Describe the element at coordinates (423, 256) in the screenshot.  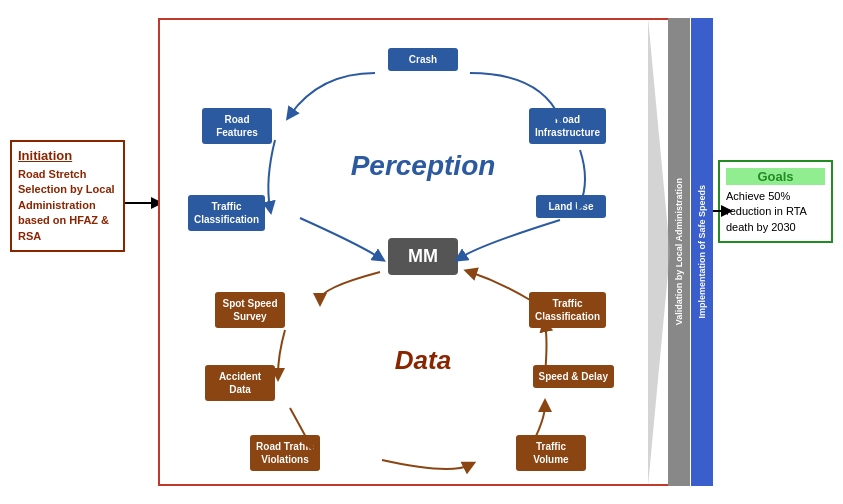
I see `mm-box: MM` at that location.